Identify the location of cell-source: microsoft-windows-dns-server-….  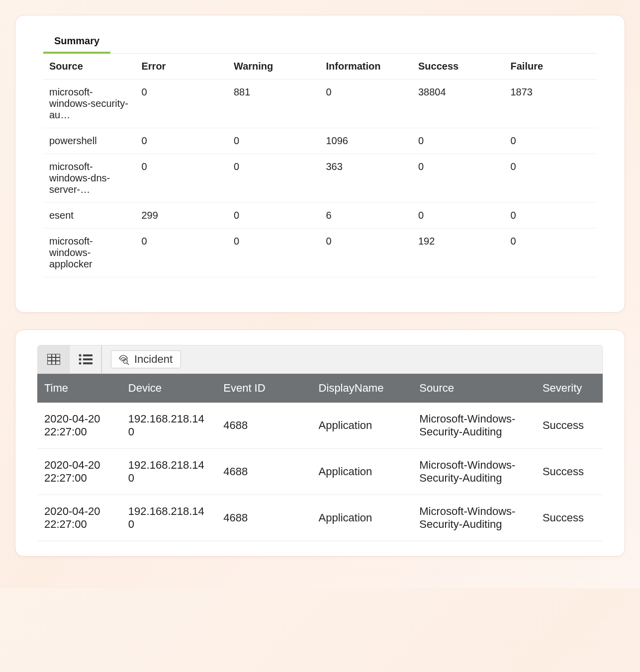
(90, 178).